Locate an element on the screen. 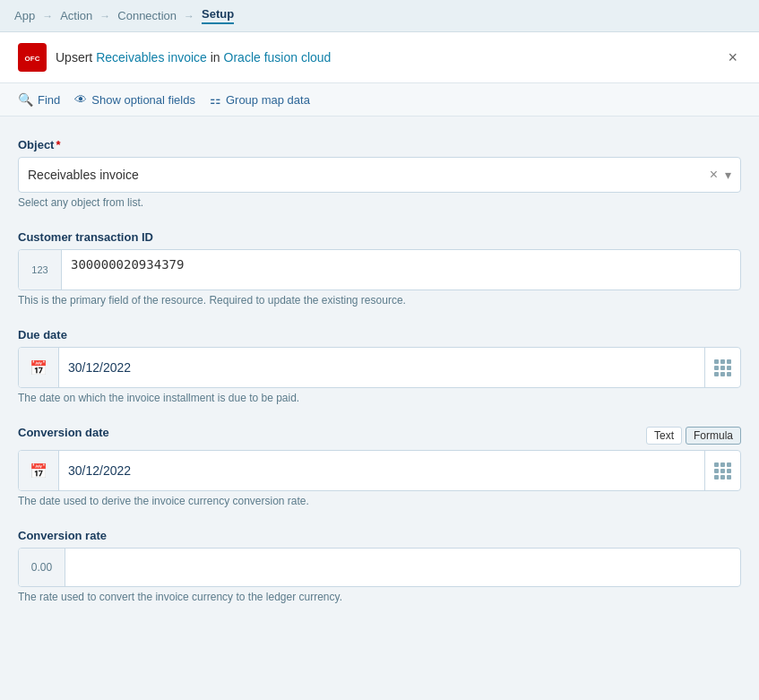 The image size is (759, 700). nav-item-action: Action is located at coordinates (76, 16).